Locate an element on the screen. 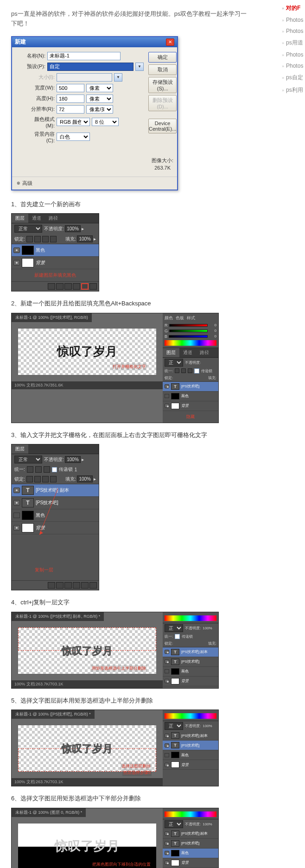 Image resolution: width=305 pixels, height=868 pixels. sidebar-item-5: »Photos is located at coordinates (293, 66).